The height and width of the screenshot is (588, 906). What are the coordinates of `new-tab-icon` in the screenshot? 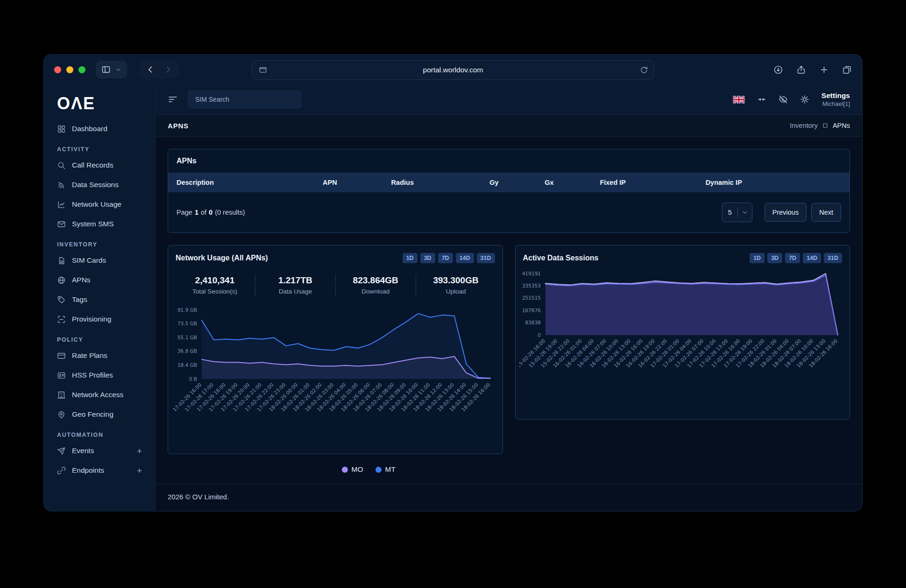 It's located at (824, 70).